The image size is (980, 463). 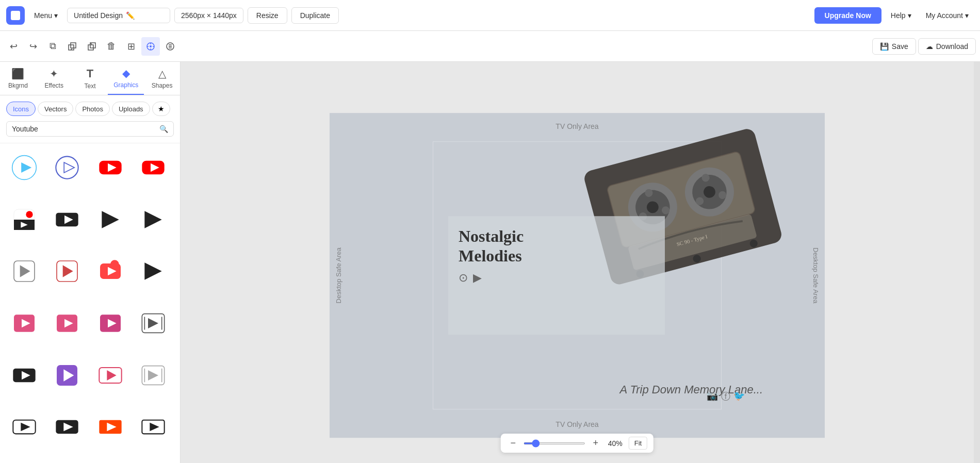 What do you see at coordinates (13, 46) in the screenshot?
I see `undo-button: ↩` at bounding box center [13, 46].